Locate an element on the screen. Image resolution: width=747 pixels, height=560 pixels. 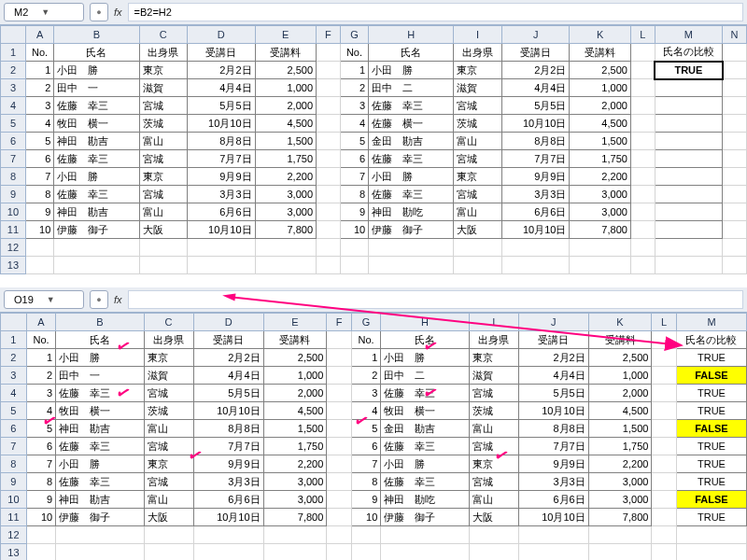
cell: 神田 勘吃 is located at coordinates (411, 213).